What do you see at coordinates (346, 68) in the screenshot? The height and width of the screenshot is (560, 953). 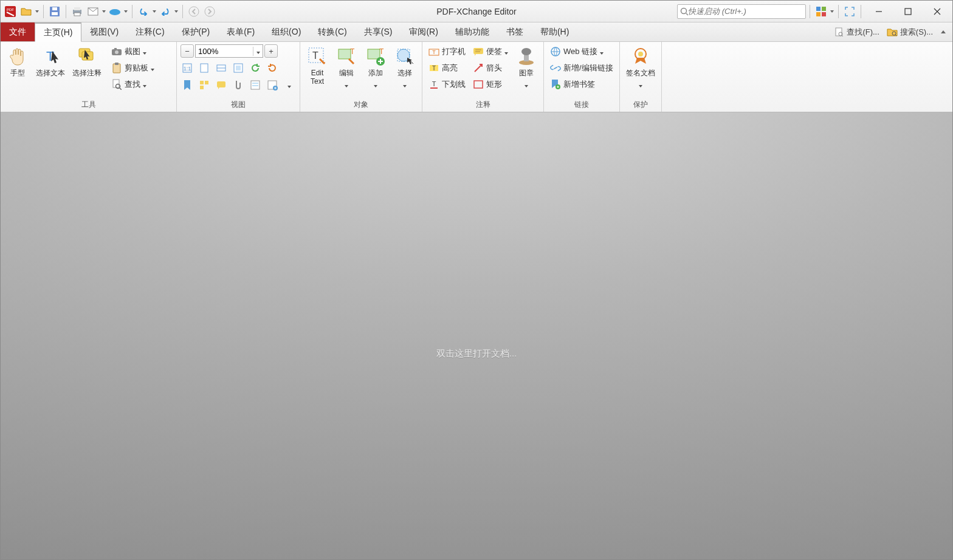 I see `edit-objects-button: T 编辑` at bounding box center [346, 68].